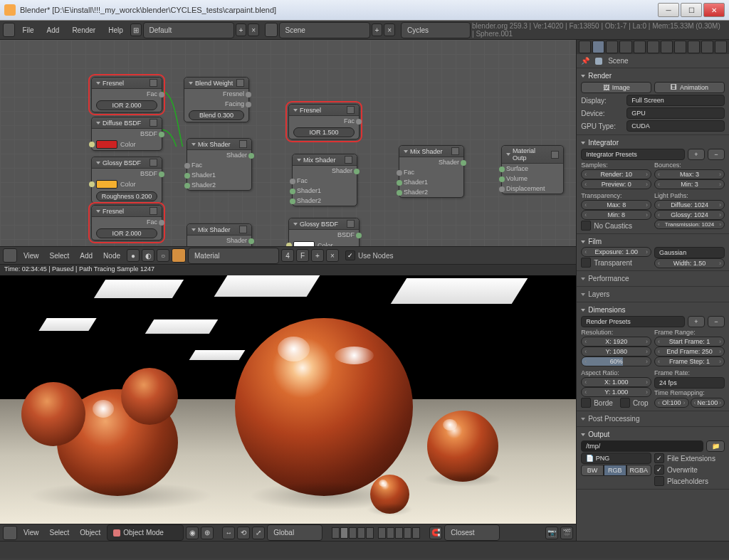 The width and height of the screenshot is (729, 560). What do you see at coordinates (586, 263) in the screenshot?
I see `transparent-checkbox` at bounding box center [586, 263].